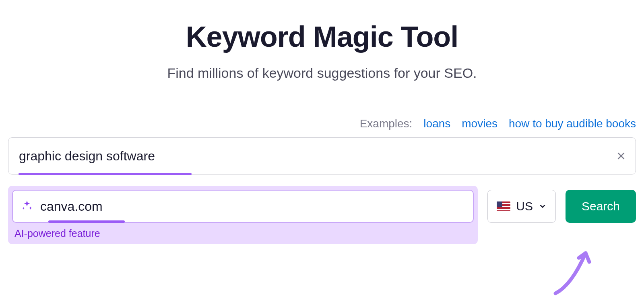 The height and width of the screenshot is (299, 644). Describe the element at coordinates (524, 206) in the screenshot. I see `country-code: US` at that location.